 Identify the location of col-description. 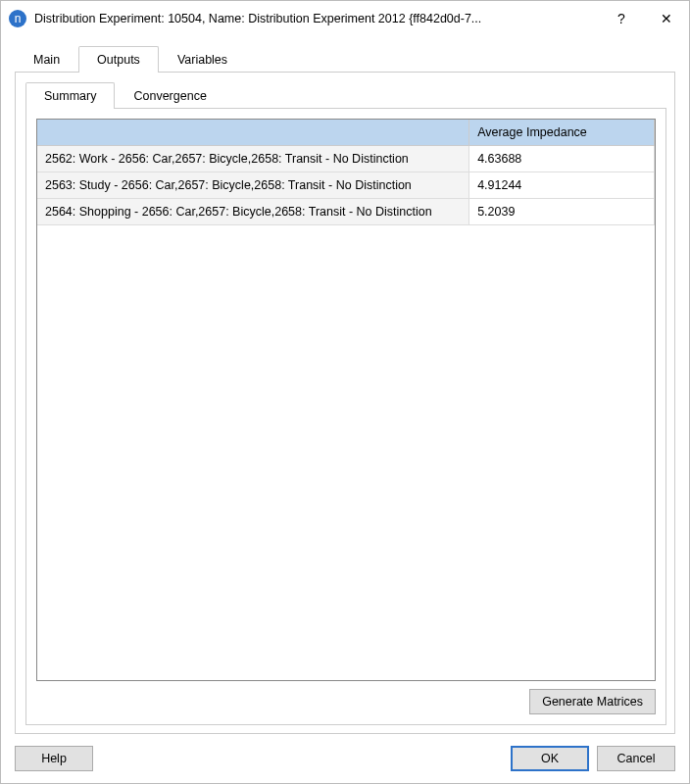
(253, 133).